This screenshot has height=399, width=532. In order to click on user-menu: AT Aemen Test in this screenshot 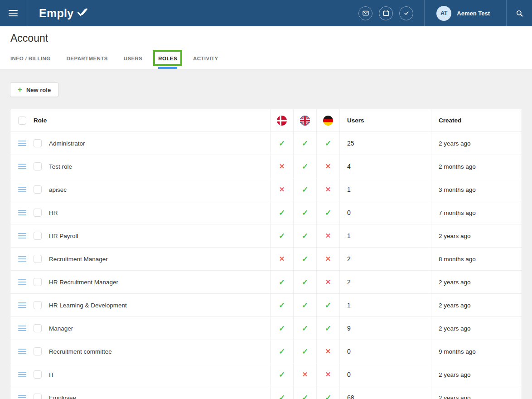, I will do `click(463, 13)`.